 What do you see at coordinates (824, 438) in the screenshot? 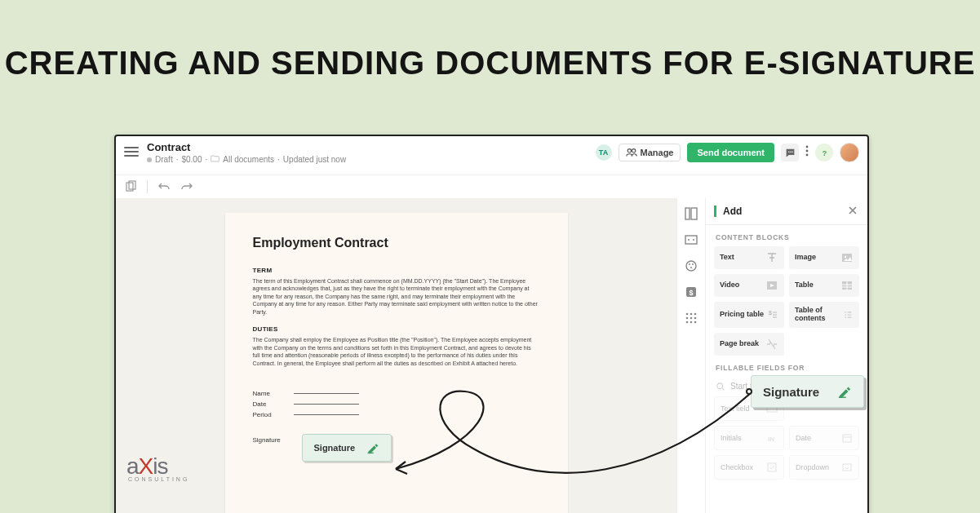
I see `field-date: Date` at bounding box center [824, 438].